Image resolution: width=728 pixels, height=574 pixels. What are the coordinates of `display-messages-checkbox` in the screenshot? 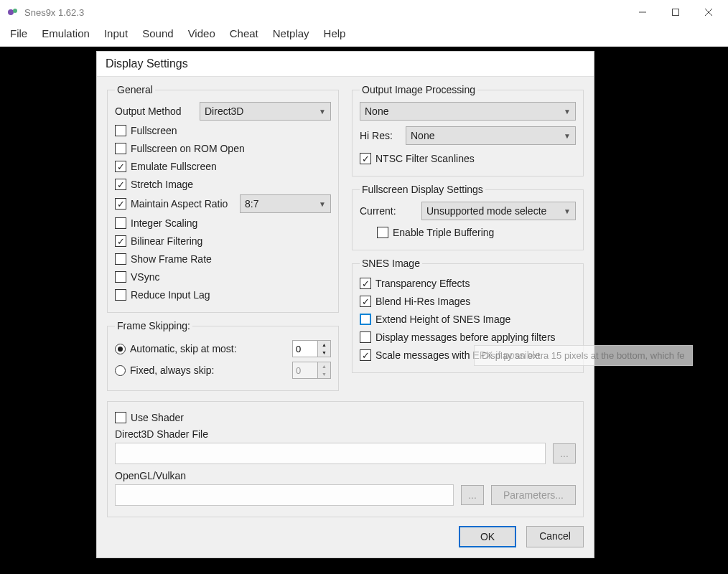 It's located at (365, 337).